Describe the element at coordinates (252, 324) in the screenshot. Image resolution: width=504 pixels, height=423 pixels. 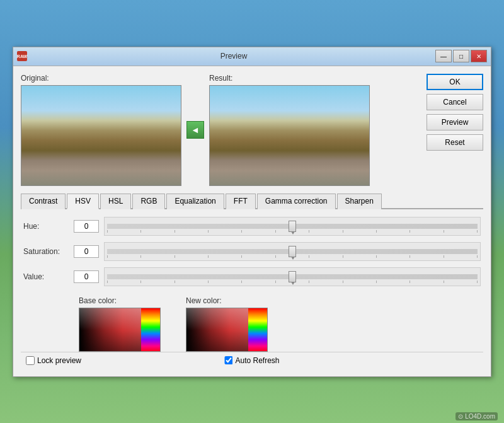
I see `color-swatches-row: Base color: New color:` at that location.